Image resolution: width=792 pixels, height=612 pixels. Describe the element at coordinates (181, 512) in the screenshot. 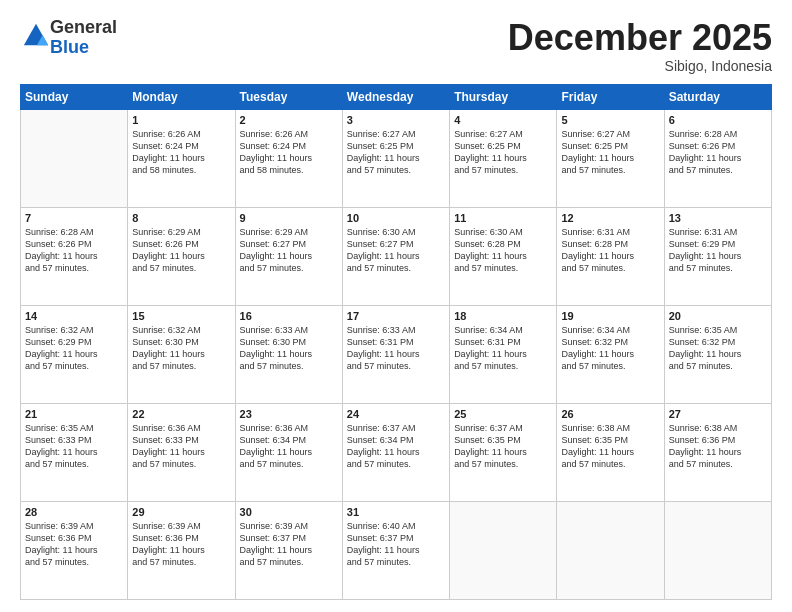

I see `day-number: 29` at that location.